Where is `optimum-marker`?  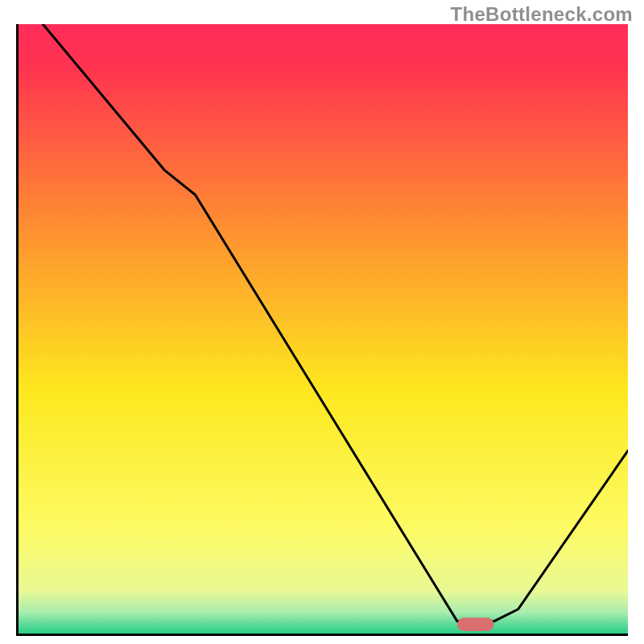 optimum-marker is located at coordinates (475, 625).